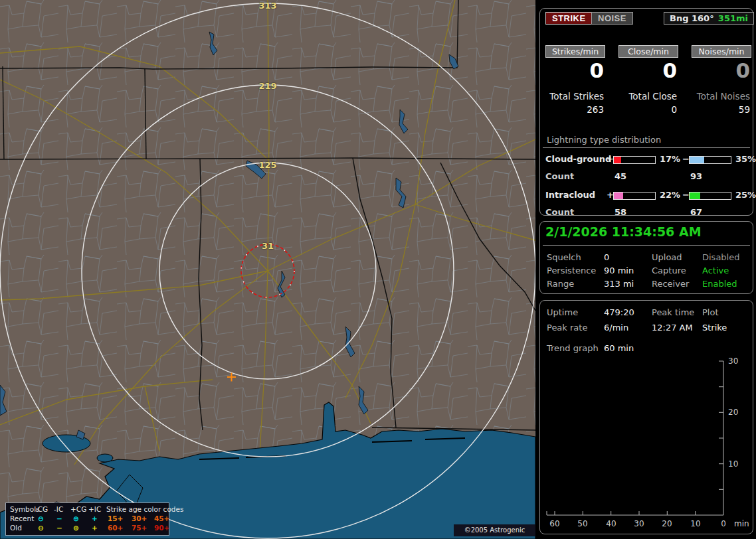  I want to click on x-tick-20: 20, so click(667, 524).